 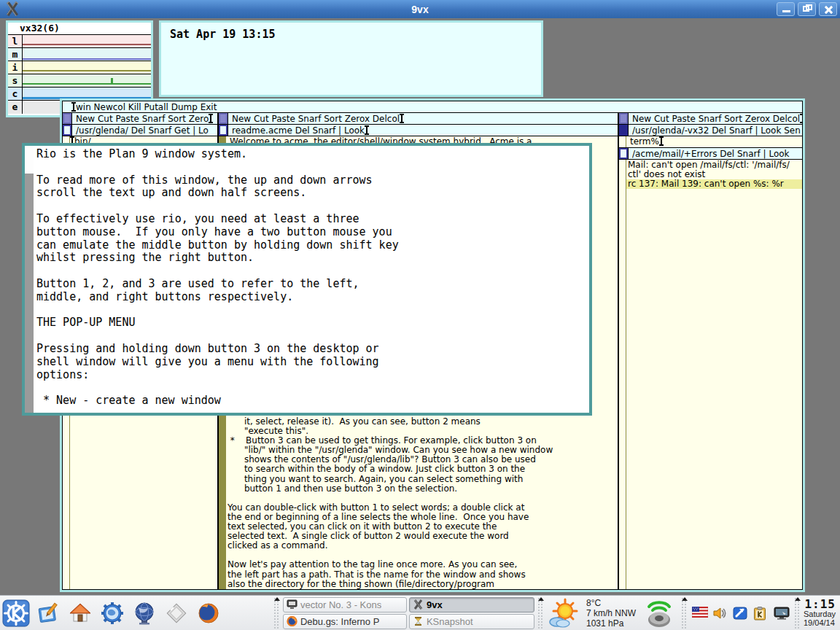 I want to click on note-editor-launcher, so click(x=48, y=613).